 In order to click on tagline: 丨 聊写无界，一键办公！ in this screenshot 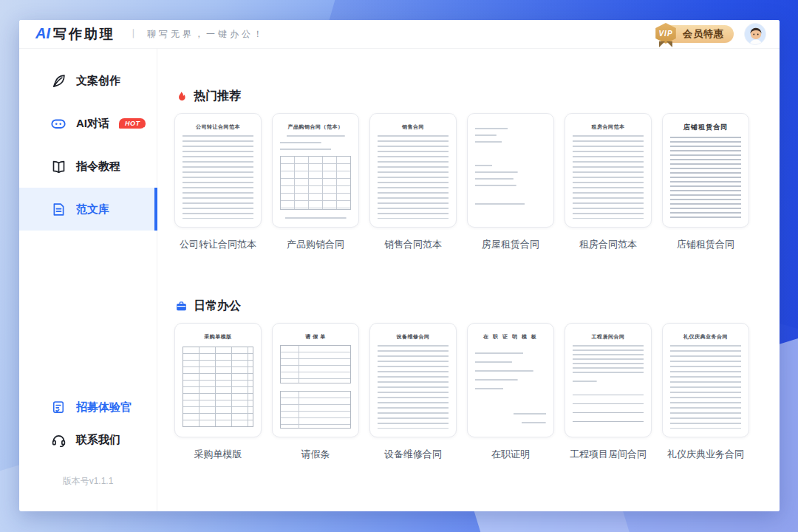, I will do `click(197, 34)`.